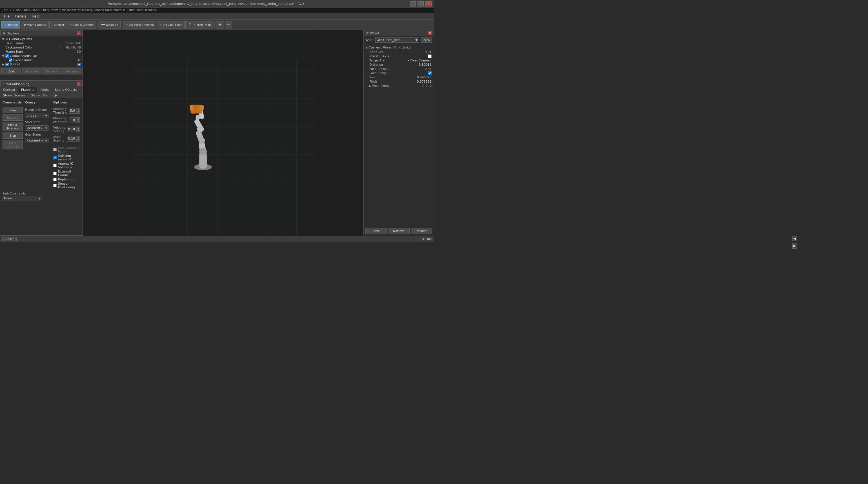 This screenshot has height=484, width=868. What do you see at coordinates (140, 25) in the screenshot?
I see `2d-pose-estimate-button: ✦ 2D Pose Estimate` at bounding box center [140, 25].